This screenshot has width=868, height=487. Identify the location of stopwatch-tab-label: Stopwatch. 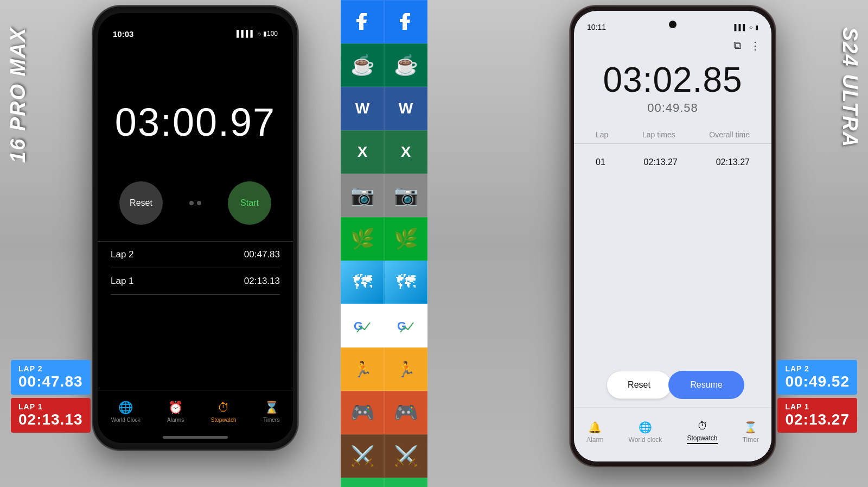
(702, 438).